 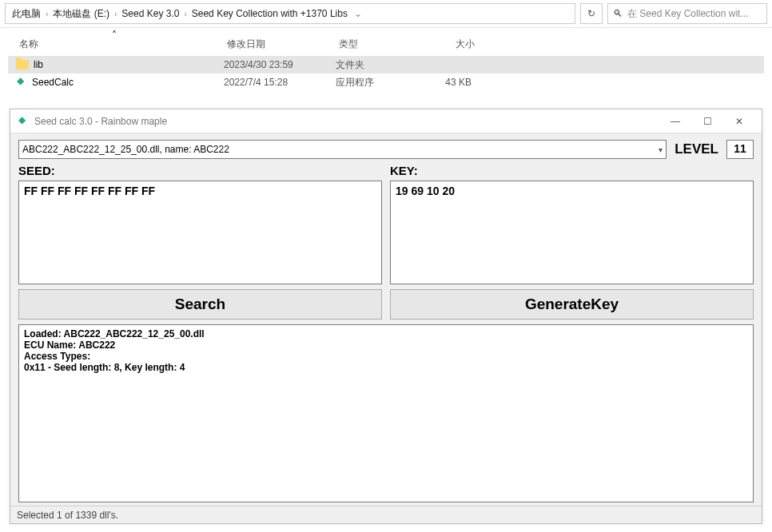 I want to click on file-name: lib, so click(x=38, y=65).